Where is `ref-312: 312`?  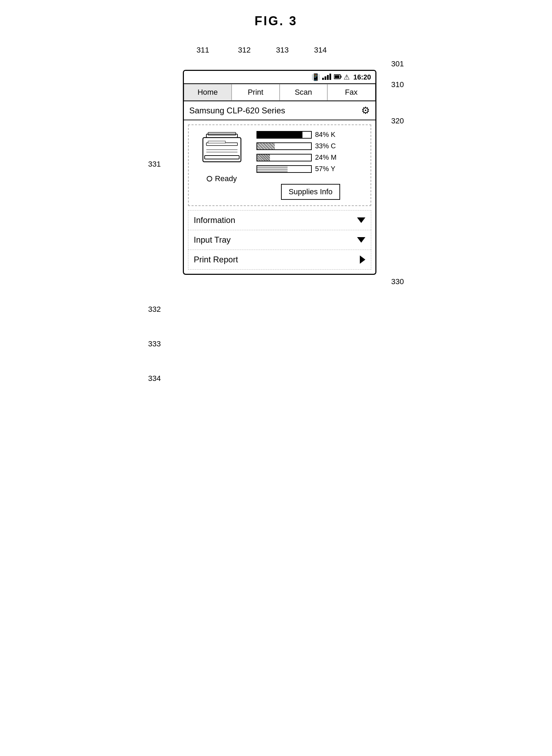
ref-312: 312 is located at coordinates (245, 50).